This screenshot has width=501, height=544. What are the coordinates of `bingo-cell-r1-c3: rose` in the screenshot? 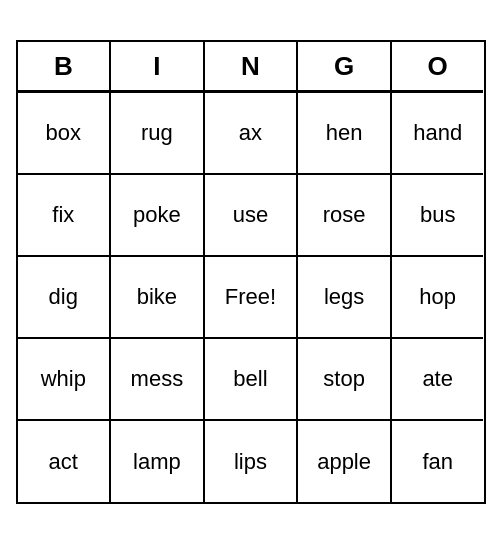 It's located at (344, 215).